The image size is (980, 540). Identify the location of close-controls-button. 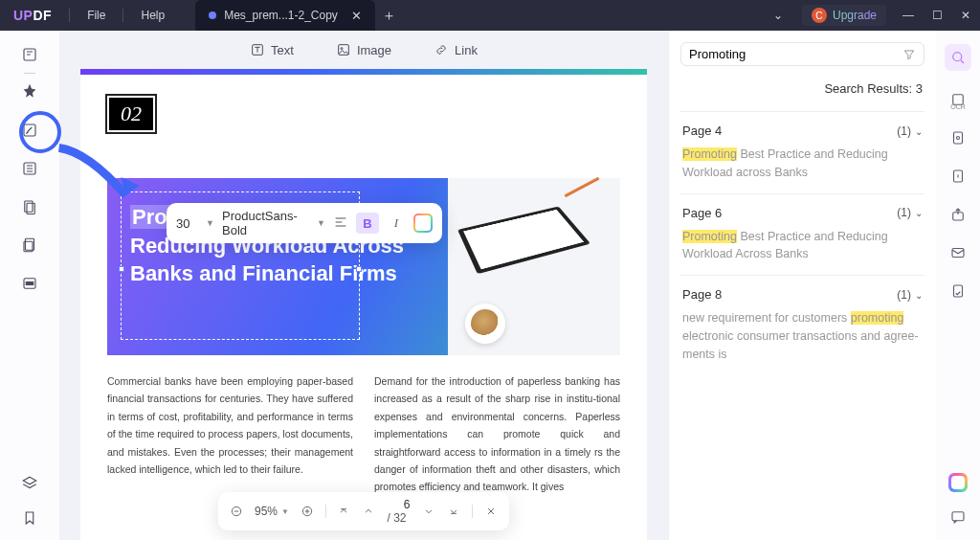
(491, 511).